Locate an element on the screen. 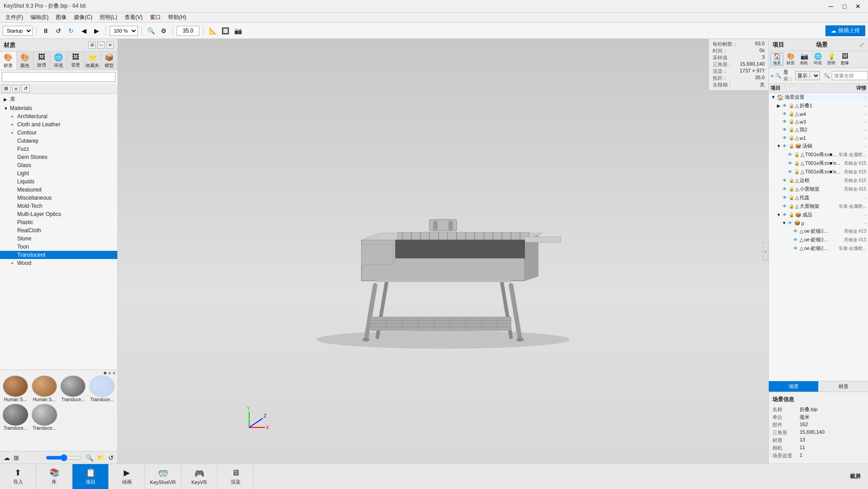 This screenshot has width=868, height=489. toolbar-btn-10: 📷 is located at coordinates (238, 31).